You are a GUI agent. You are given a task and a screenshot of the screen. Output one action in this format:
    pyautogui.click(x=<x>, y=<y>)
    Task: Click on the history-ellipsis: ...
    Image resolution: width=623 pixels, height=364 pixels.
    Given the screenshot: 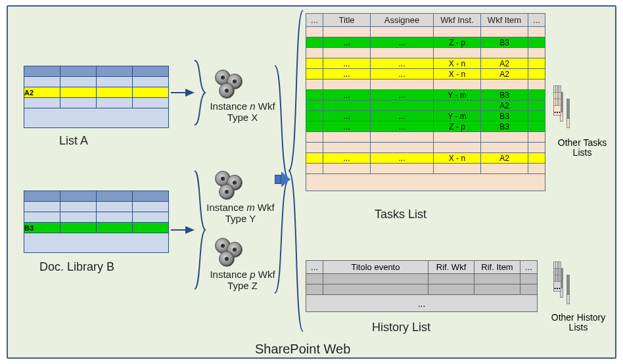 What is the action you would take?
    pyautogui.click(x=422, y=304)
    